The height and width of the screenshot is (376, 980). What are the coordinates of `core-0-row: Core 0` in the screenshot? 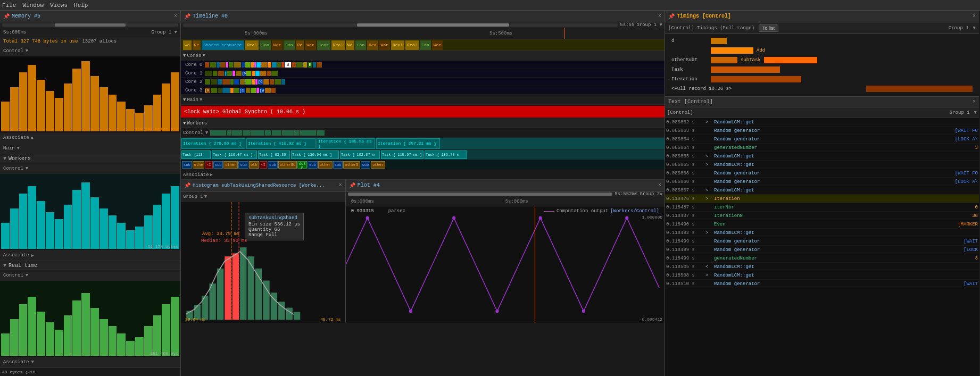 It's located at (422, 65).